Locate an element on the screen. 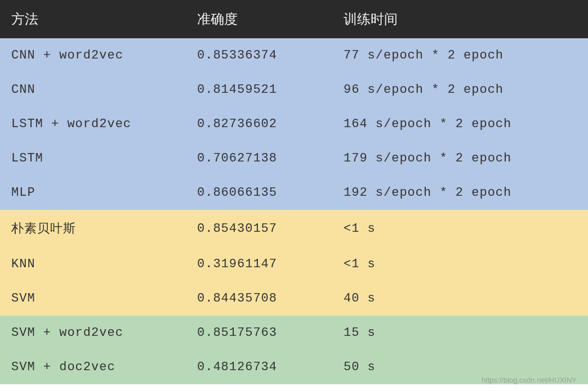  cell-accuracy: 0.70627138 is located at coordinates (259, 159).